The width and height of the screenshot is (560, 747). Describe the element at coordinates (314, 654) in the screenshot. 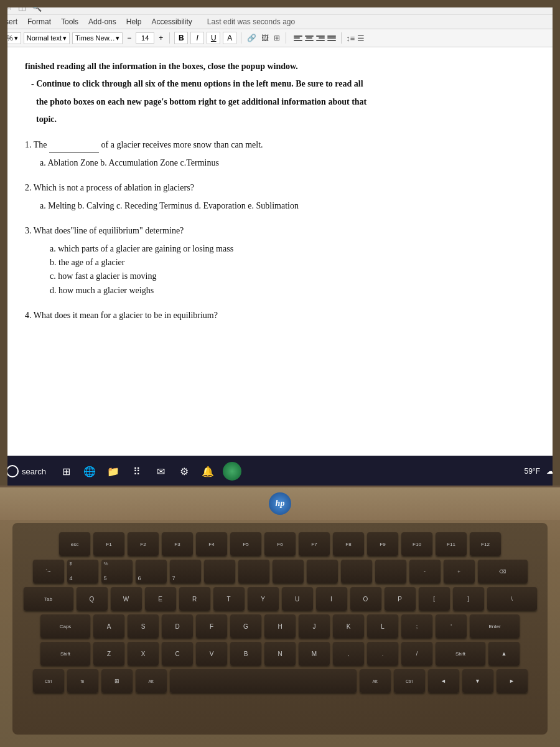

I see `key-m: M` at that location.